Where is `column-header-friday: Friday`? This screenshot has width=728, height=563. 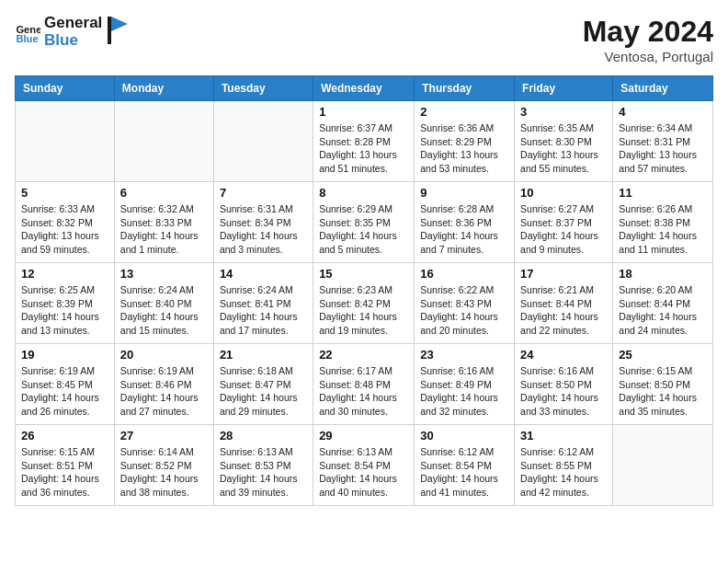 column-header-friday: Friday is located at coordinates (564, 88).